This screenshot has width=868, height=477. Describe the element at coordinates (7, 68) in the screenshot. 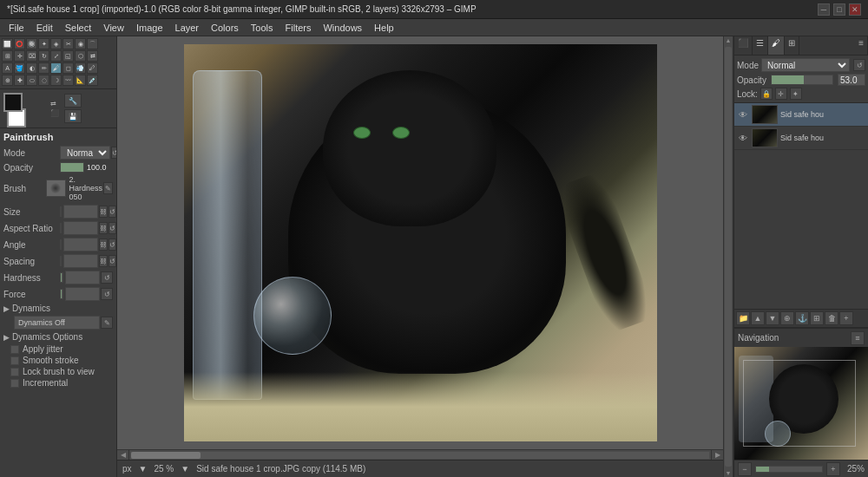

I see `tool-text: A` at that location.